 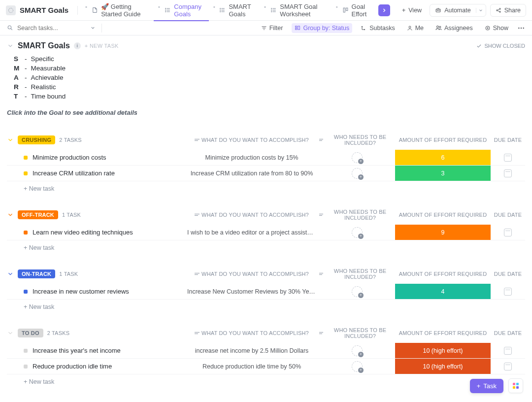 I want to click on tab-goal-effort: Goal Effort, so click(x=354, y=10).